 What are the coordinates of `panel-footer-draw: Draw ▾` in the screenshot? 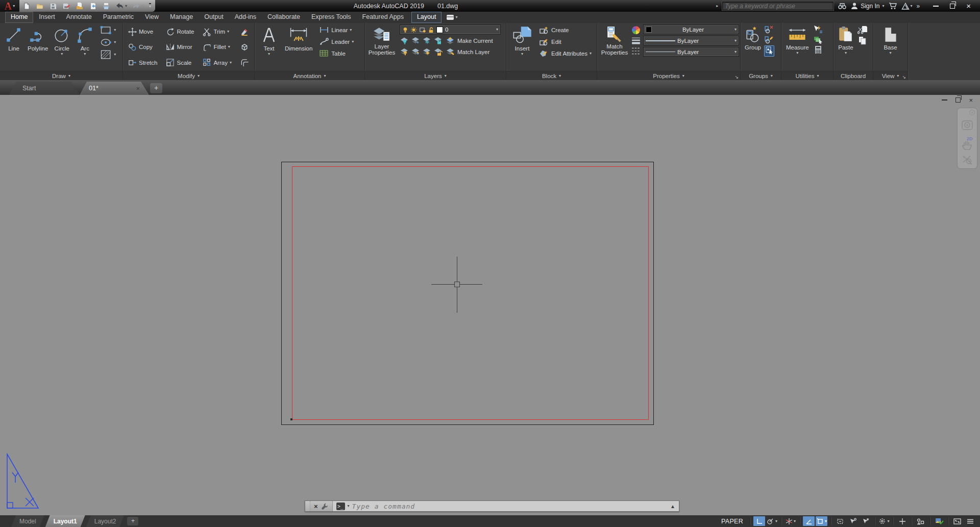 It's located at (61, 76).